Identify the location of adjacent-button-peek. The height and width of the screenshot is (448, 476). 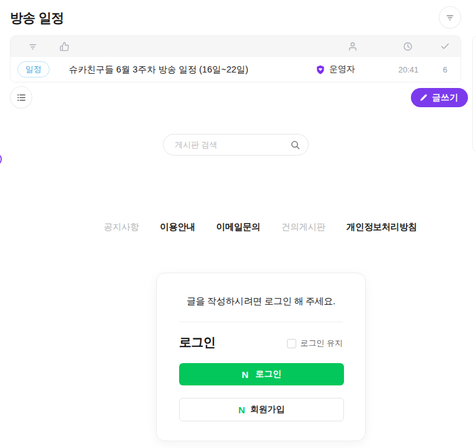
(1, 159).